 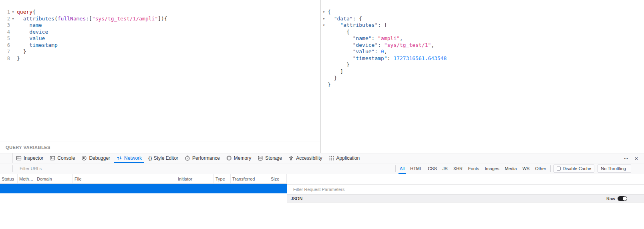 What do you see at coordinates (291, 158) in the screenshot?
I see `accessibility-icon` at bounding box center [291, 158].